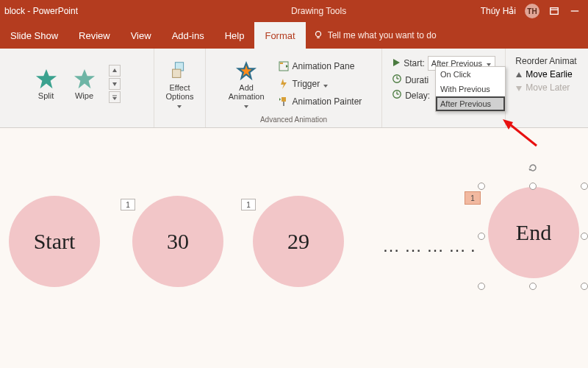 This screenshot has height=368, width=588. I want to click on shape-30: 30, so click(178, 241).